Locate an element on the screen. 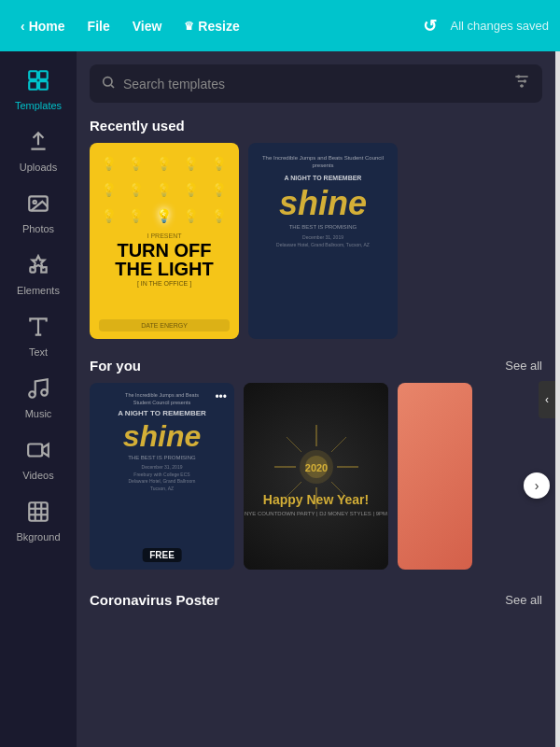 The height and width of the screenshot is (747, 560). resize-button: ♛ Resize is located at coordinates (211, 26).